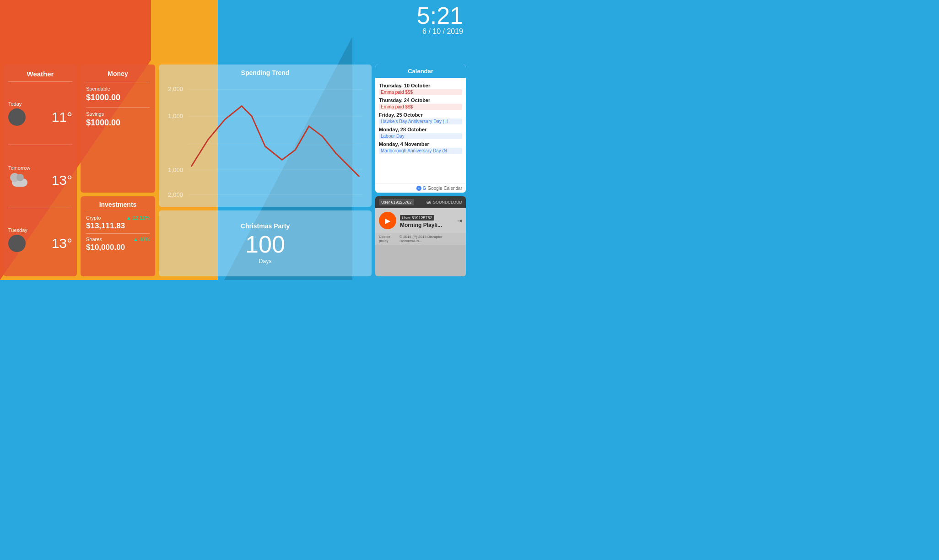 This screenshot has width=939, height=560. Describe the element at coordinates (265, 73) in the screenshot. I see `spending-trend-title: Spending Trend` at that location.